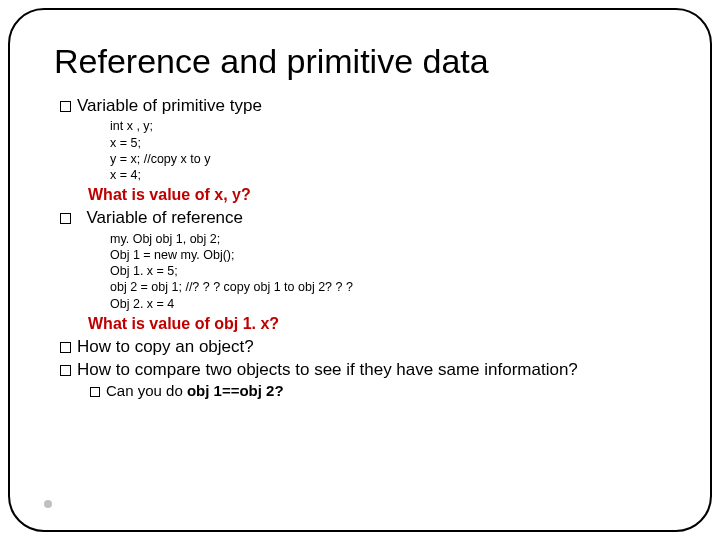  I want to click on bullet-label: Variable of primitive type, so click(170, 106).